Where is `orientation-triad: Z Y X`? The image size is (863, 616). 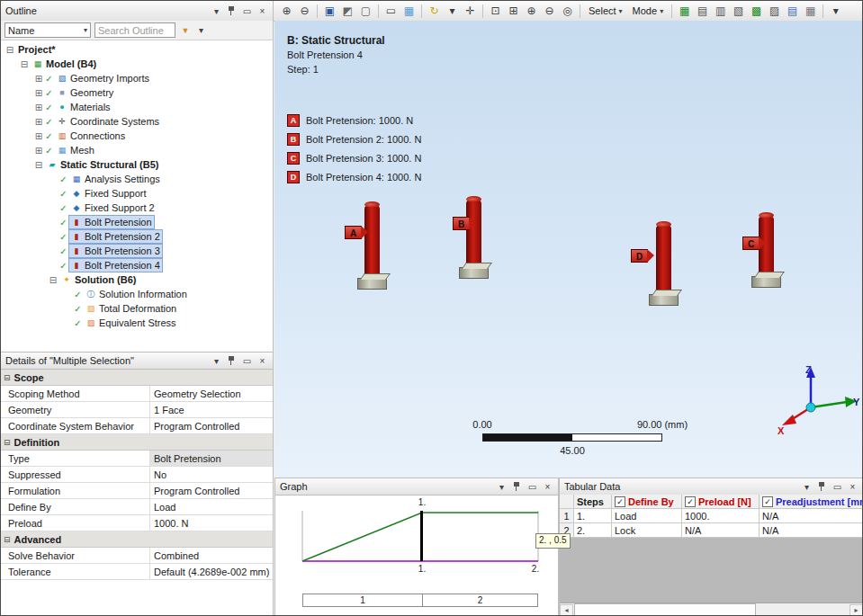
orientation-triad: Z Y X is located at coordinates (819, 401).